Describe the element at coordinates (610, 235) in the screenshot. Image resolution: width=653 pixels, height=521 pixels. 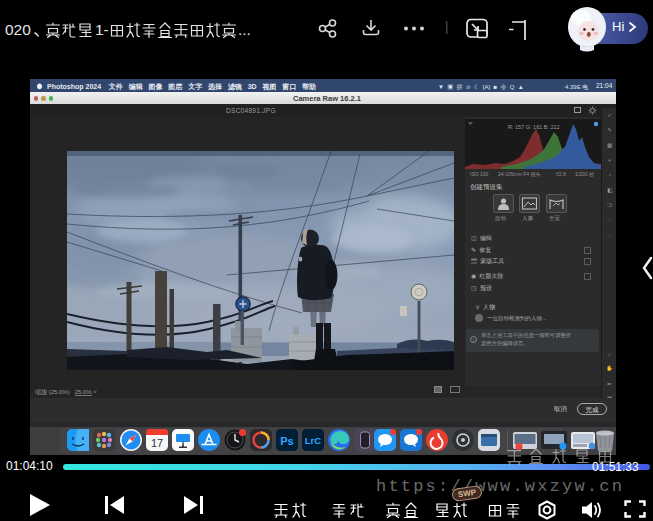
I see `svg-text:…: …` at that location.